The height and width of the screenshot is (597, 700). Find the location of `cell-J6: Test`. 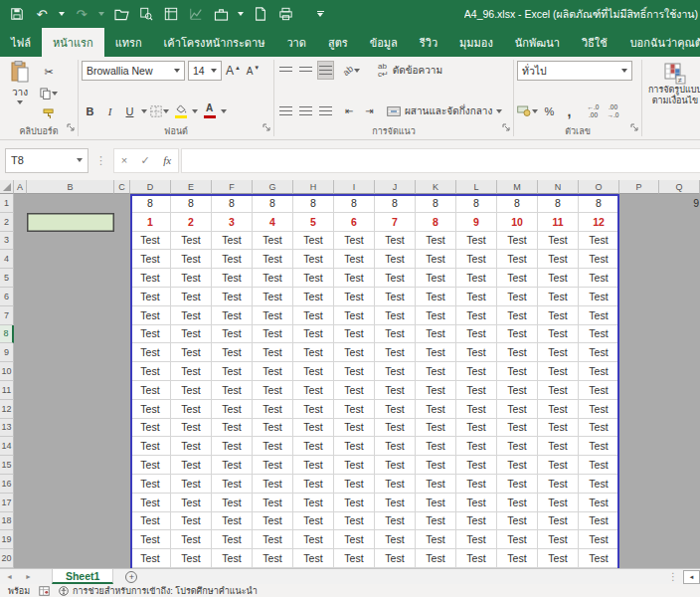

cell-J6: Test is located at coordinates (396, 297).